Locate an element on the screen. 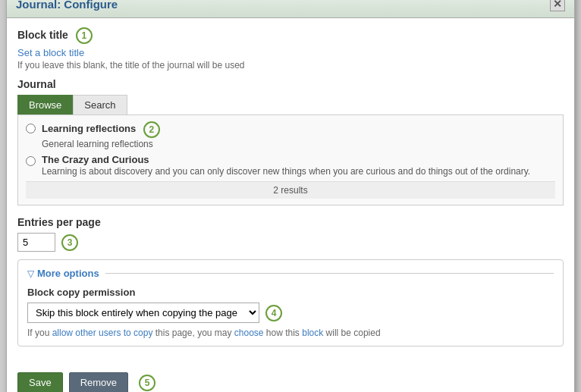  step-2-circle: 2 is located at coordinates (152, 130).